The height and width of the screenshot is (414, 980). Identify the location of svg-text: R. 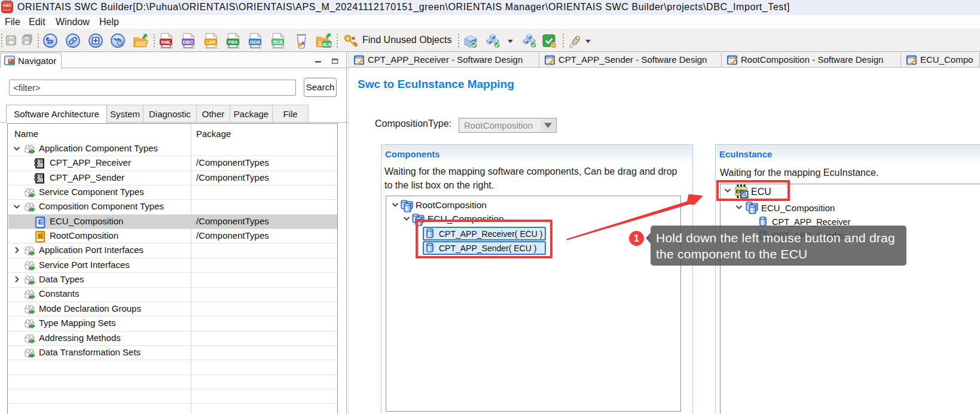
(40, 236).